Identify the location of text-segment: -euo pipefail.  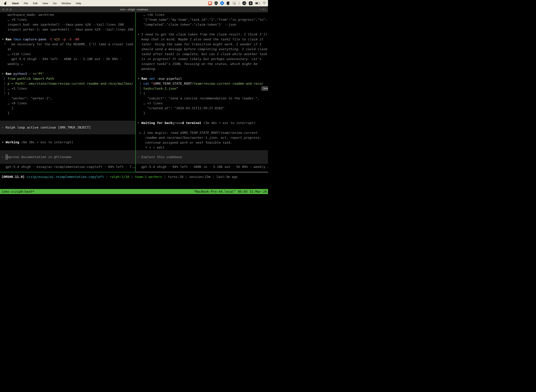
(169, 79).